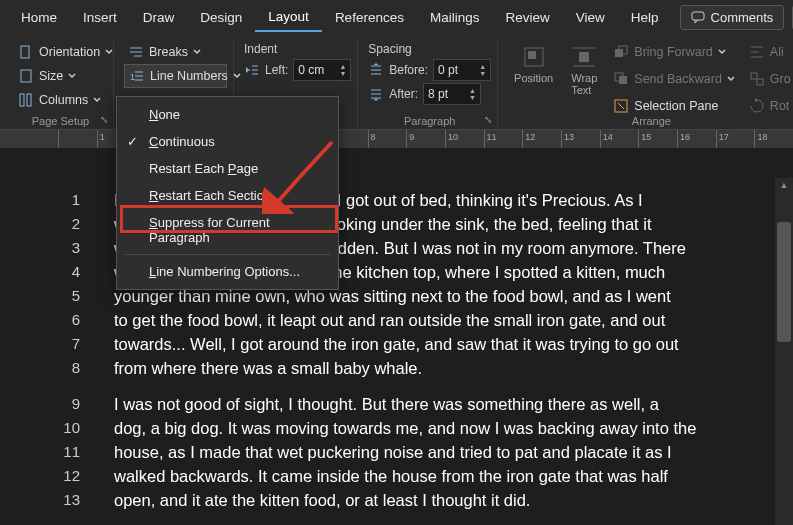 This screenshot has height=525, width=793. Describe the element at coordinates (228, 272) in the screenshot. I see `menu-options: Line Numbering Options...` at that location.